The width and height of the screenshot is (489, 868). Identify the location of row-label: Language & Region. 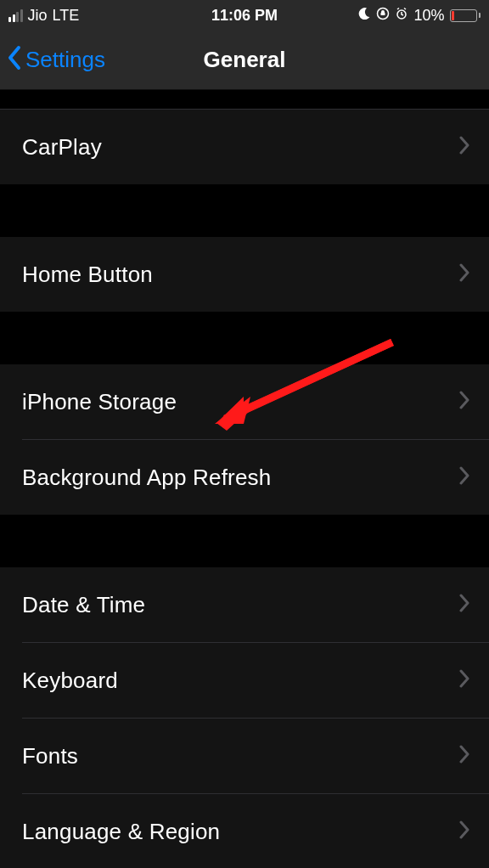
(121, 832).